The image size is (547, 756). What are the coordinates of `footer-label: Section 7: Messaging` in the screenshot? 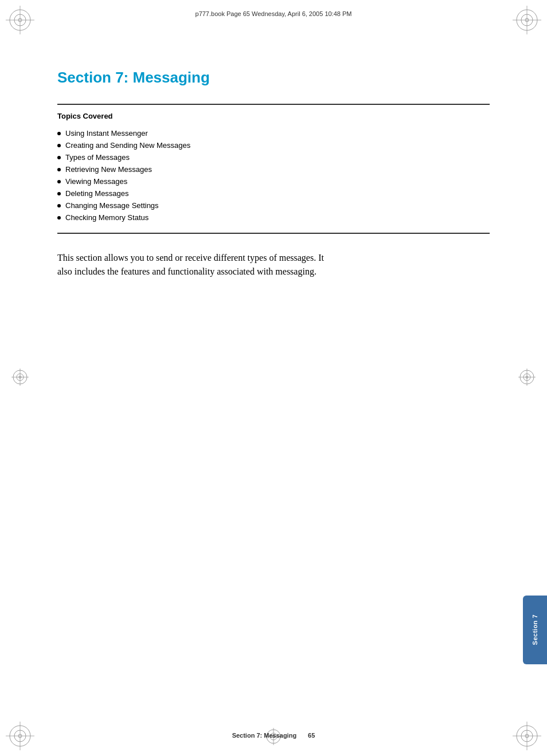 It's located at (264, 735).